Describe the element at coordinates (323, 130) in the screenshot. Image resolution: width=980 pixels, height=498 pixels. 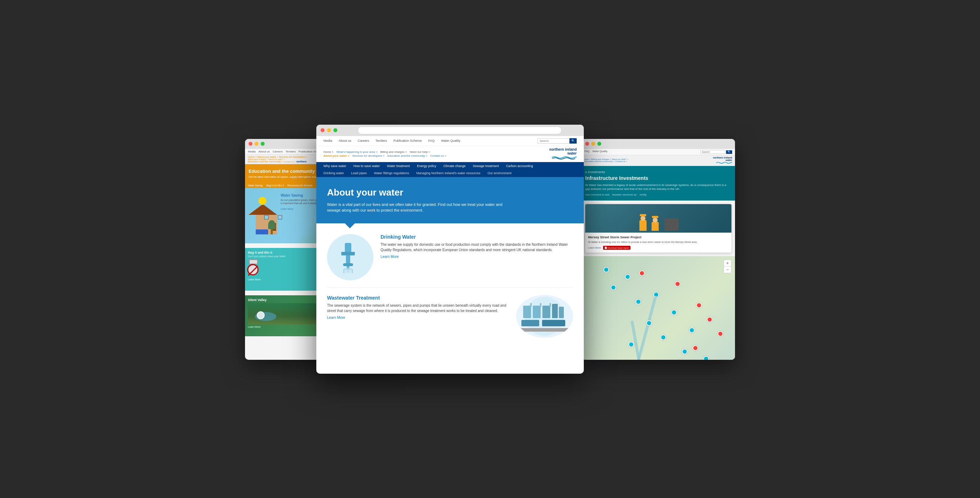
I see `main-close-dot` at that location.